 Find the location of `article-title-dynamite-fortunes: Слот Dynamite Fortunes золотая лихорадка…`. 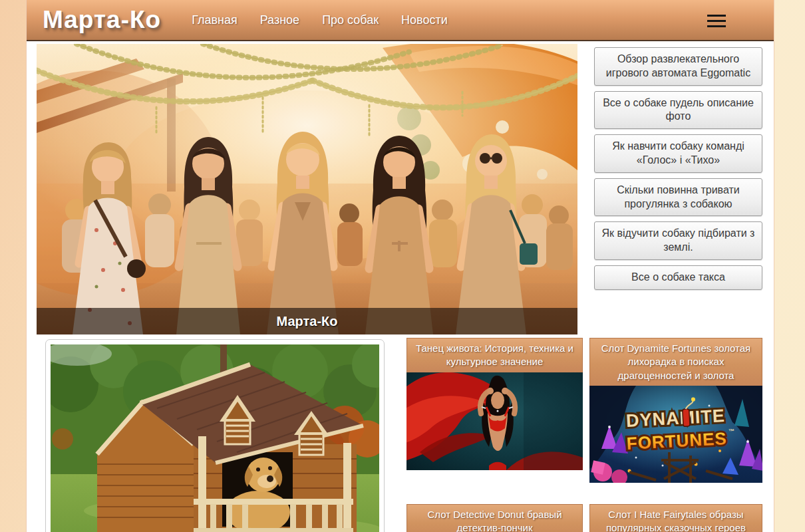

article-title-dynamite-fortunes: Слот Dynamite Fortunes золотая лихорадка… is located at coordinates (676, 362).